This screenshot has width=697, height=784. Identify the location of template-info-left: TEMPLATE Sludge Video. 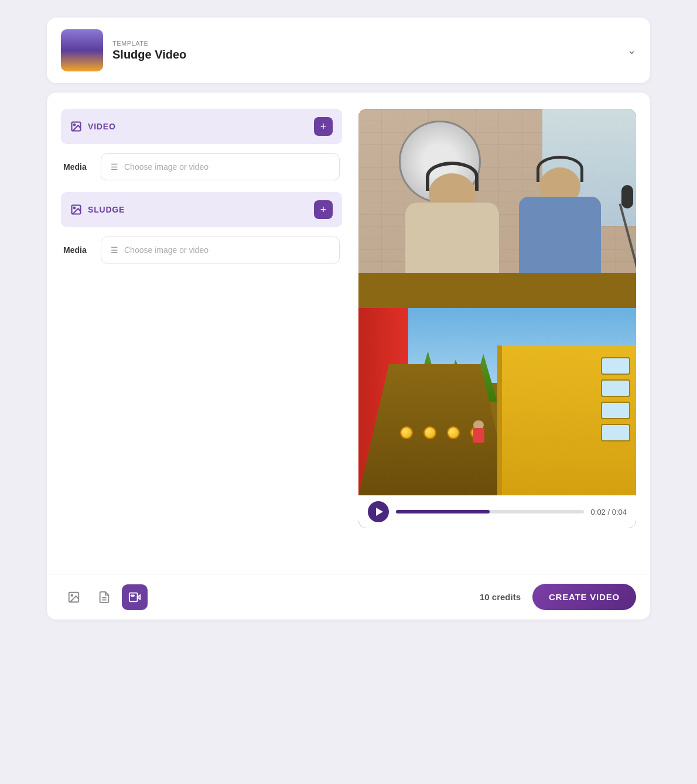
(124, 50).